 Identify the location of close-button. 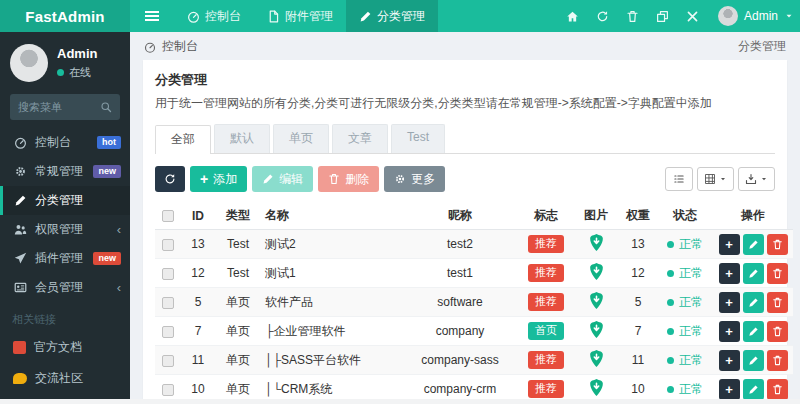
(693, 16).